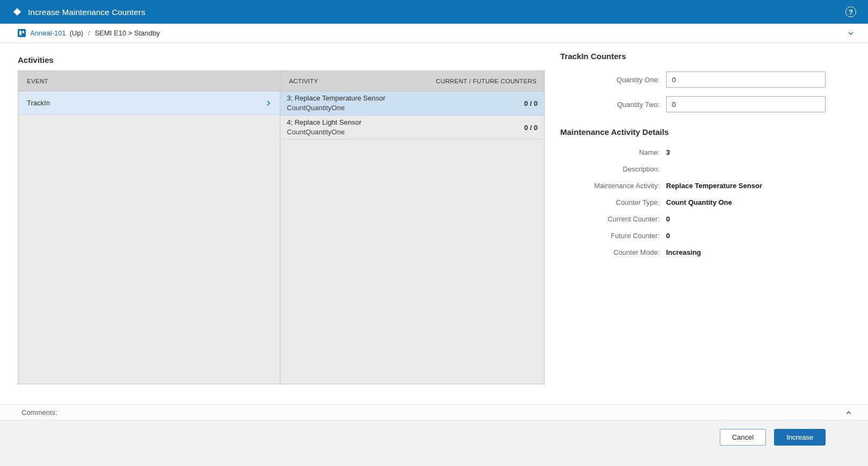  I want to click on detail-label: Counter Type:, so click(610, 202).